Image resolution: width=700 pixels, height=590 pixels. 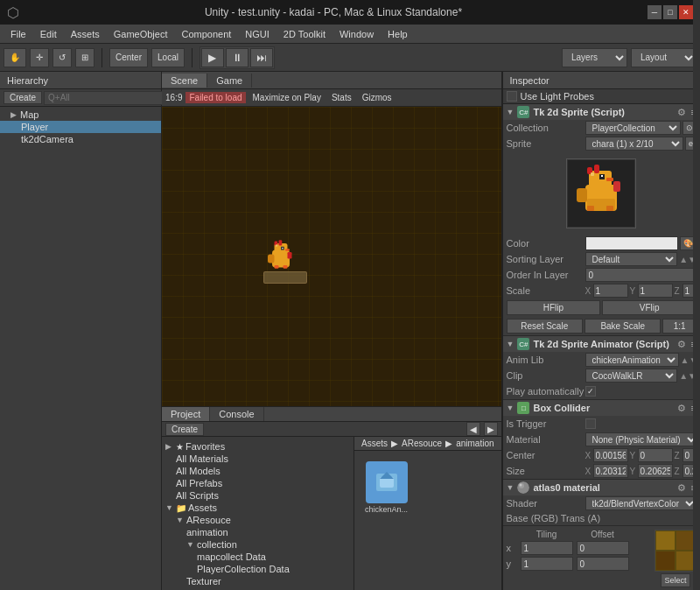 What do you see at coordinates (554, 308) in the screenshot?
I see `hflip-button: HFlip` at bounding box center [554, 308].